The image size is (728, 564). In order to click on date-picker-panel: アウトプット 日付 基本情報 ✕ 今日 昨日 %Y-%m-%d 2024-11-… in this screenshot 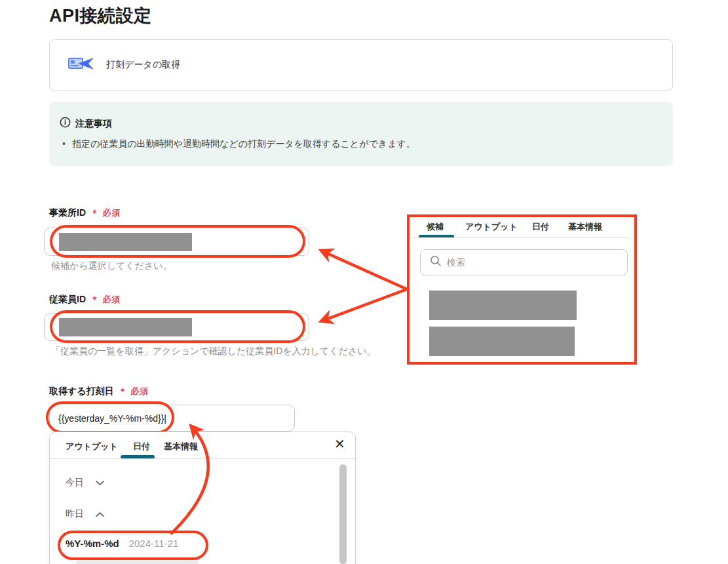, I will do `click(202, 498)`.